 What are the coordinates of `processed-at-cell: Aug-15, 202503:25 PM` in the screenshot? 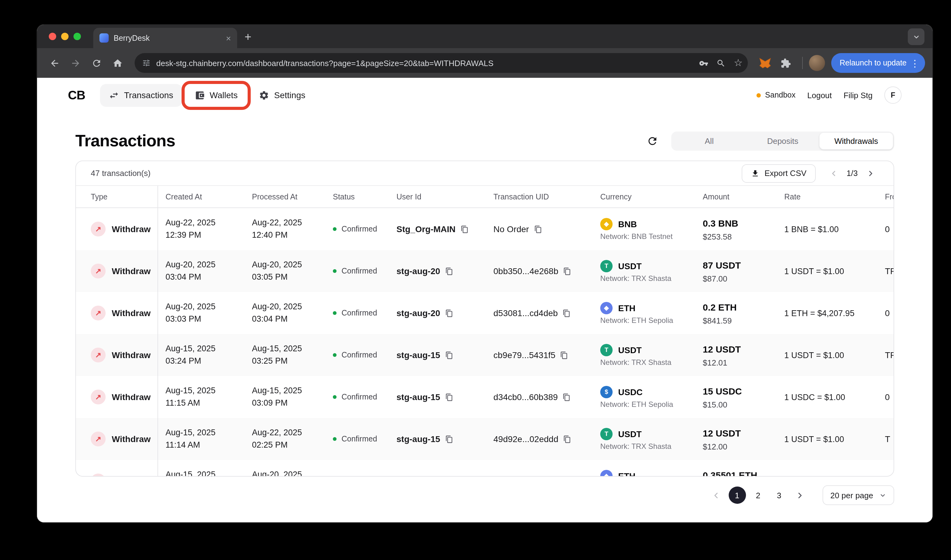 It's located at (285, 355).